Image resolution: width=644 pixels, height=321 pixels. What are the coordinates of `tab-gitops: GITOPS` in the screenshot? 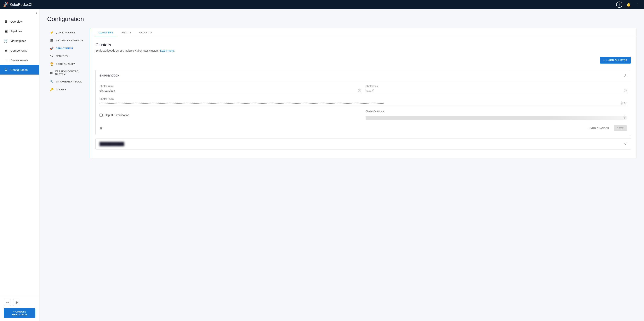 It's located at (126, 32).